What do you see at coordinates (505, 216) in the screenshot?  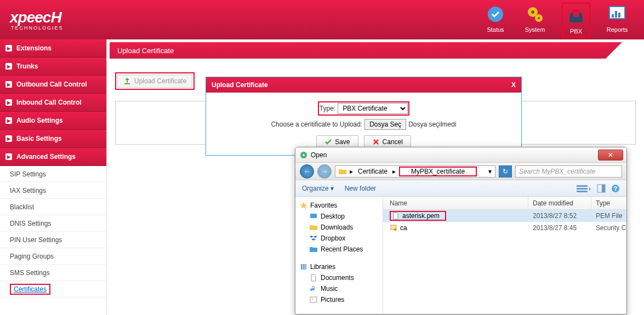 I see `file-row-asterisk: asterisk.pem 2013/8/27 8:52 PEM File` at bounding box center [505, 216].